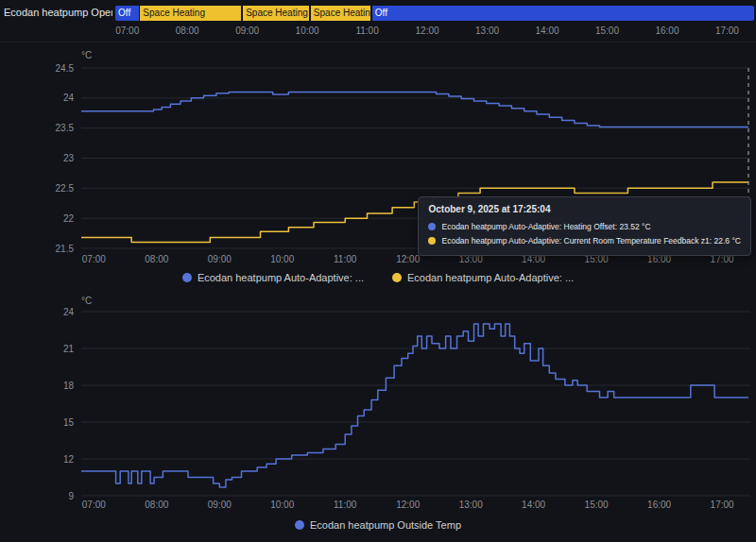  Describe the element at coordinates (597, 504) in the screenshot. I see `x-tick-label: 15:00` at that location.